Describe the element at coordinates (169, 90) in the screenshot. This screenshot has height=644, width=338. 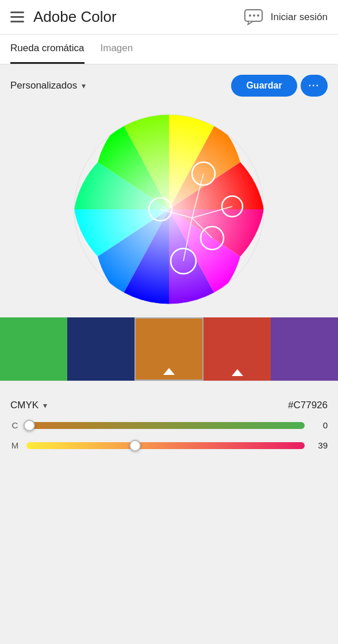
I see `toolbar: Personalizados ▾ Guardar ···` at that location.